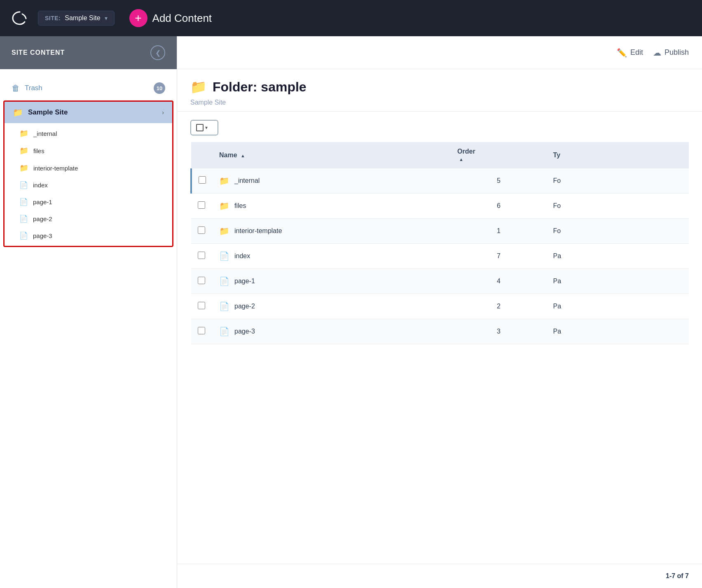  I want to click on add-content-button: + Add Content, so click(171, 18).